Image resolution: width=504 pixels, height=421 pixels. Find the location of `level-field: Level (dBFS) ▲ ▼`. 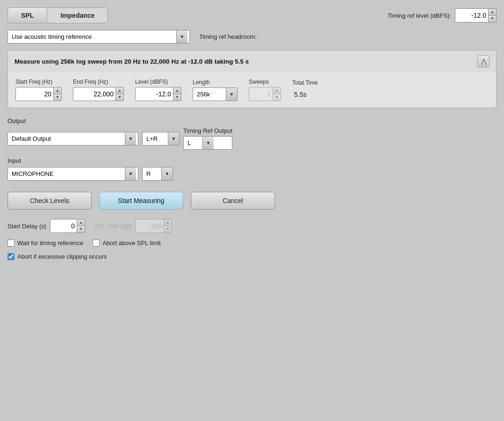

level-field: Level (dBFS) ▲ ▼ is located at coordinates (158, 90).